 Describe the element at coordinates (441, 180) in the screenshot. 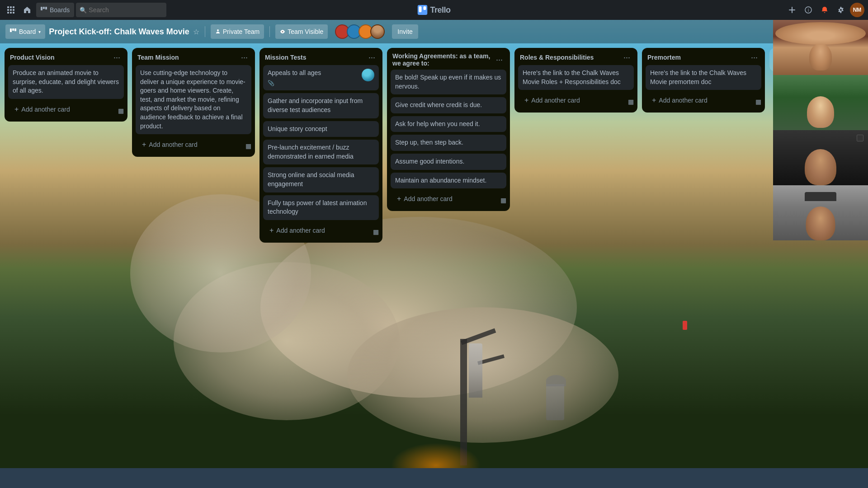

I see `card-text: Maintain an abundance mindset.` at that location.